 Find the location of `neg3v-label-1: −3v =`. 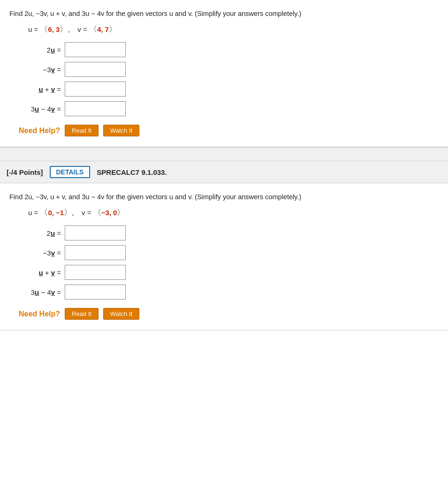

neg3v-label-1: −3v = is located at coordinates (40, 69).